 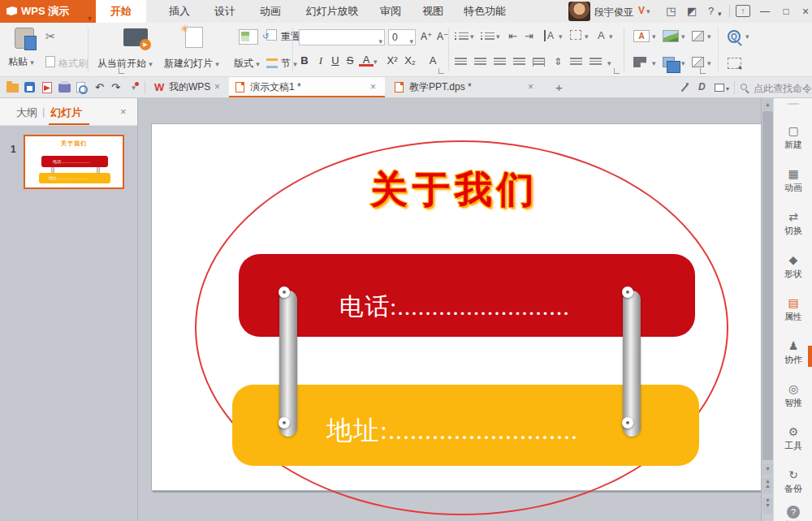 What do you see at coordinates (500, 62) in the screenshot?
I see `align-right-icon` at bounding box center [500, 62].